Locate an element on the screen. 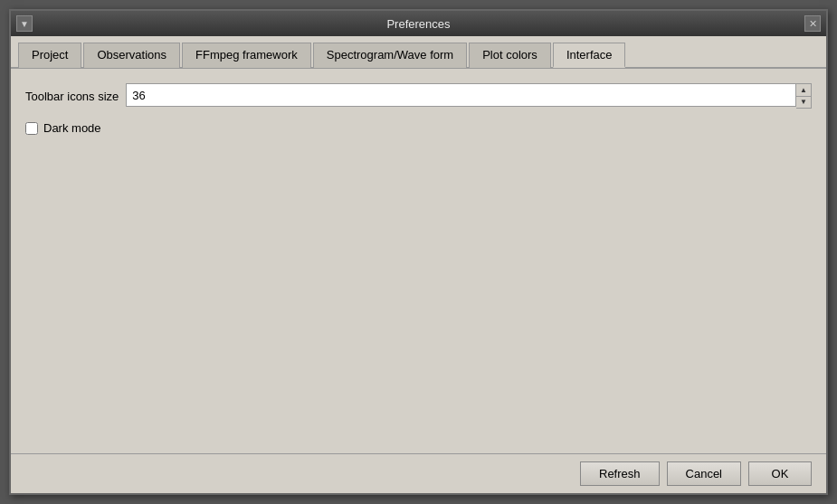 The image size is (837, 504). ok-button: OK is located at coordinates (780, 474).